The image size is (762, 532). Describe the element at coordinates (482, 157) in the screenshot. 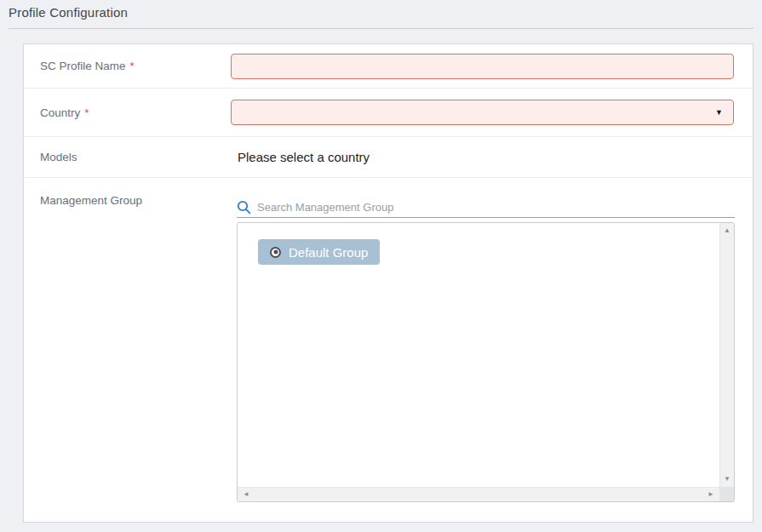

I see `models-placeholder-text: Please select a country` at that location.